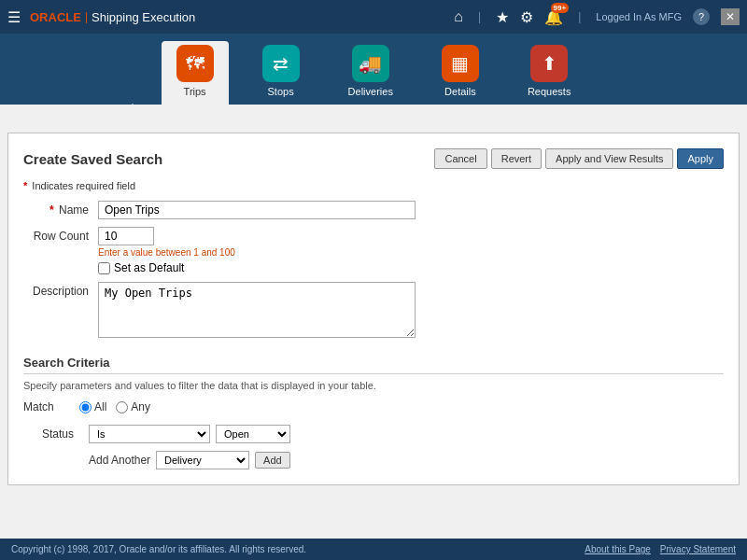 The image size is (747, 560). What do you see at coordinates (371, 63) in the screenshot?
I see `deliveries-icon: 🚚` at bounding box center [371, 63].